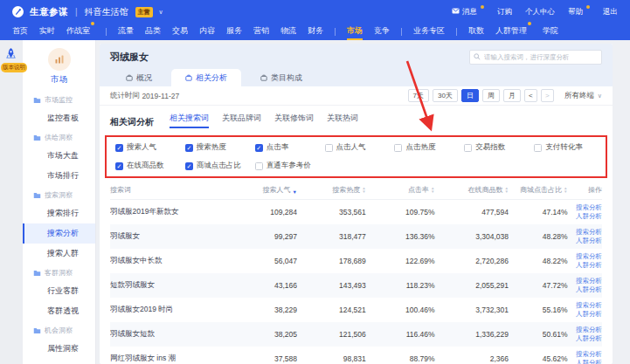 This screenshot has width=630, height=364. I want to click on nav-item: 流量, so click(126, 31).